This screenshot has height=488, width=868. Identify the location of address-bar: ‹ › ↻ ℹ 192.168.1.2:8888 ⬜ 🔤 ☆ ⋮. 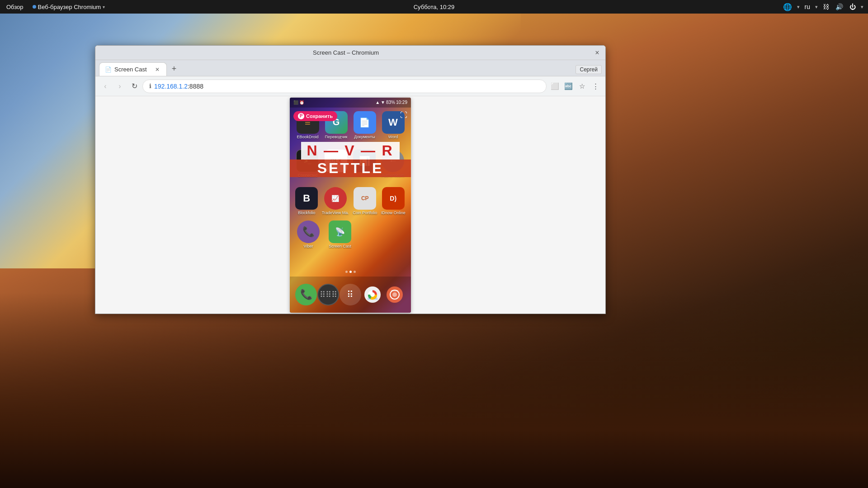
(350, 86).